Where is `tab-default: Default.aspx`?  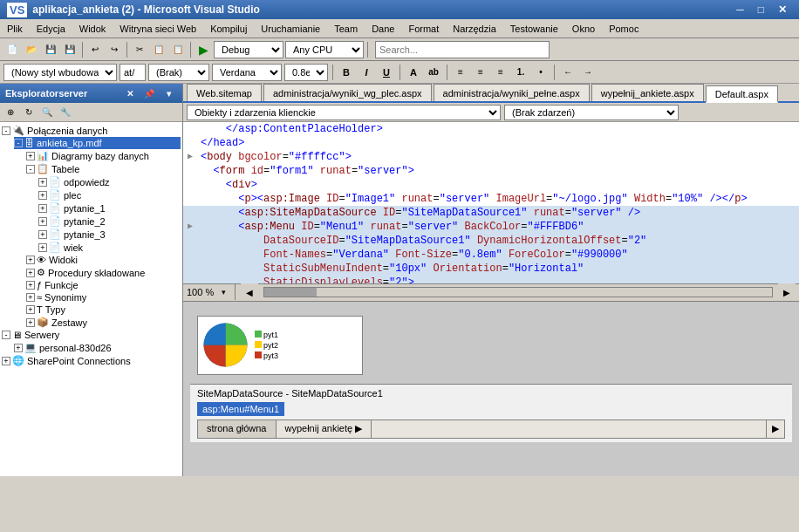 tab-default: Default.aspx is located at coordinates (741, 94).